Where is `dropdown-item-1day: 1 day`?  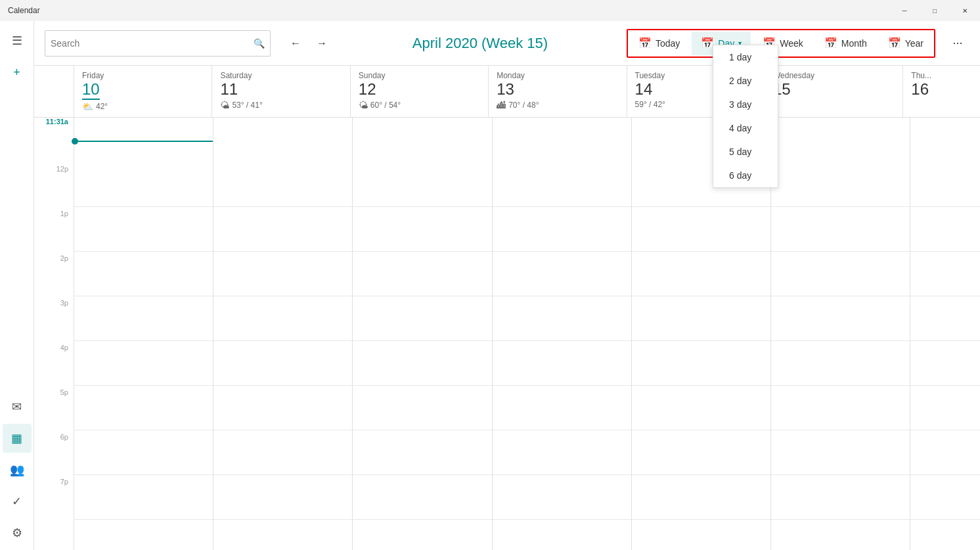
dropdown-item-1day: 1 day is located at coordinates (746, 57).